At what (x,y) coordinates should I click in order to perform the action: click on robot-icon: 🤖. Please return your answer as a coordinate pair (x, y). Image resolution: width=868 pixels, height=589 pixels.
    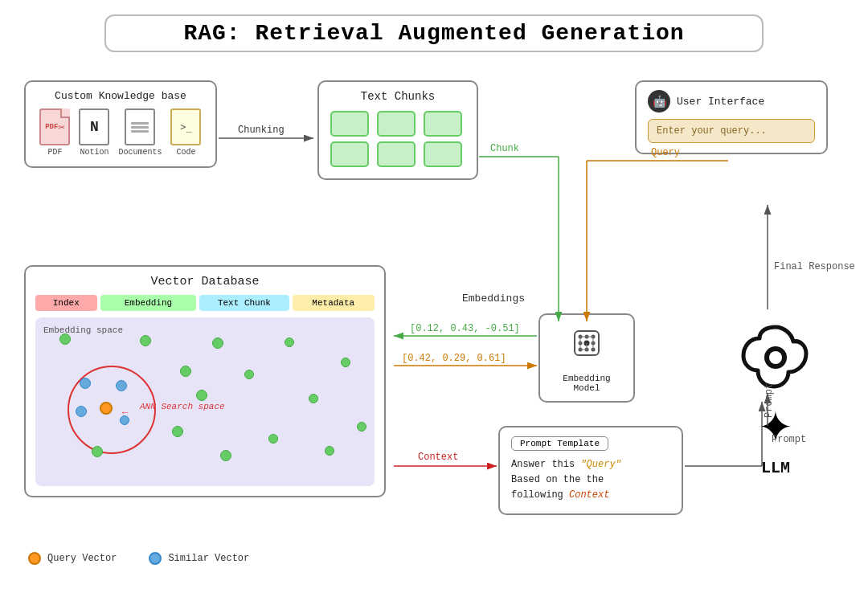
    Looking at the image, I should click on (659, 101).